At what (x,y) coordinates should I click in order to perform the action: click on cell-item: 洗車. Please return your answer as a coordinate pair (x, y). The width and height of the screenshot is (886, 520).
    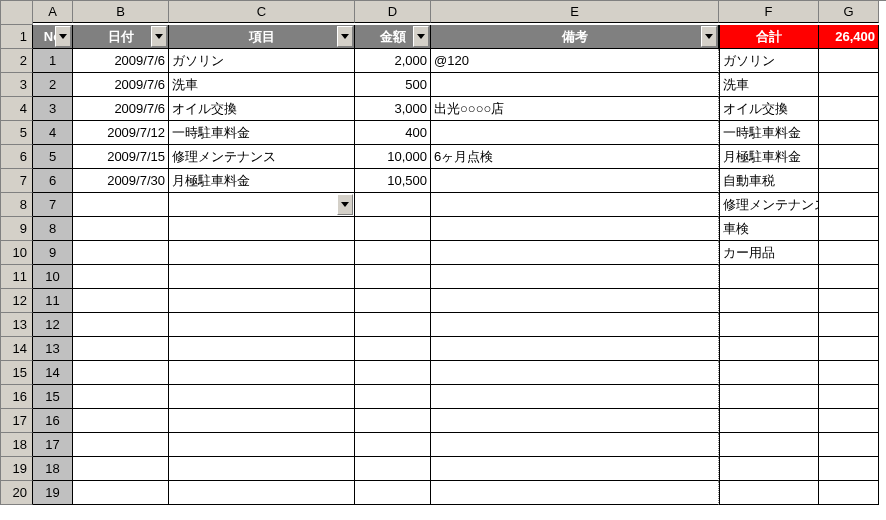
    Looking at the image, I should click on (262, 85).